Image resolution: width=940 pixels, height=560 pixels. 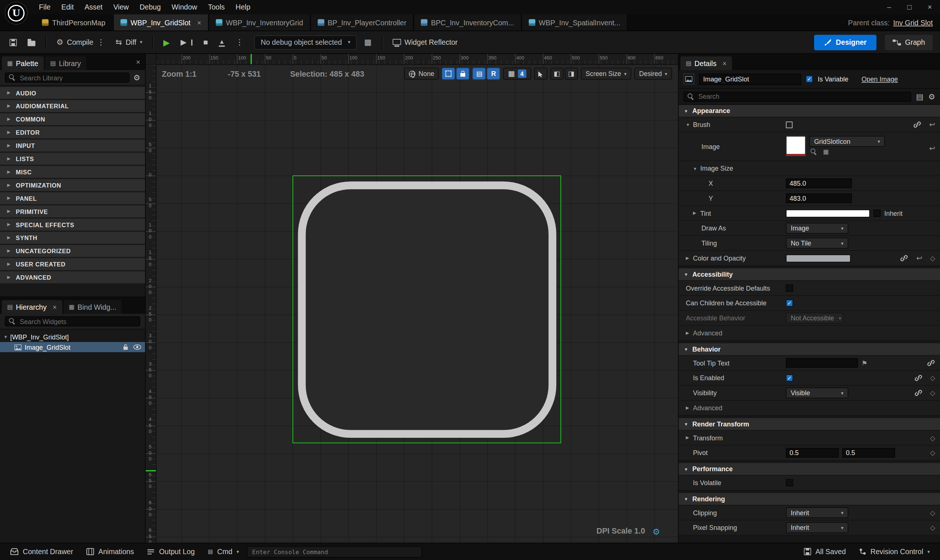 What do you see at coordinates (199, 23) in the screenshot?
I see `tab-close-button: ×` at bounding box center [199, 23].